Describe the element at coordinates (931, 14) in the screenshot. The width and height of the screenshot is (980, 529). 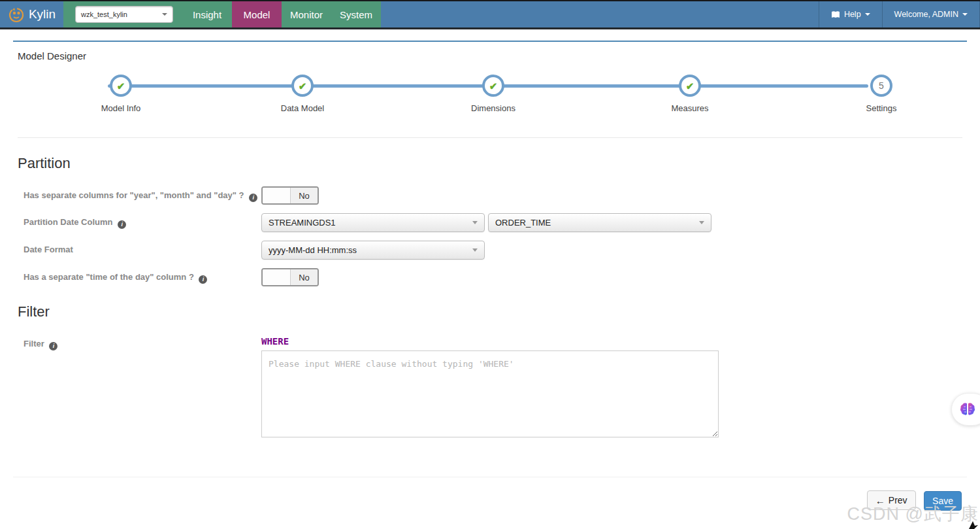
I see `user-menu: Welcome, ADMIN` at that location.